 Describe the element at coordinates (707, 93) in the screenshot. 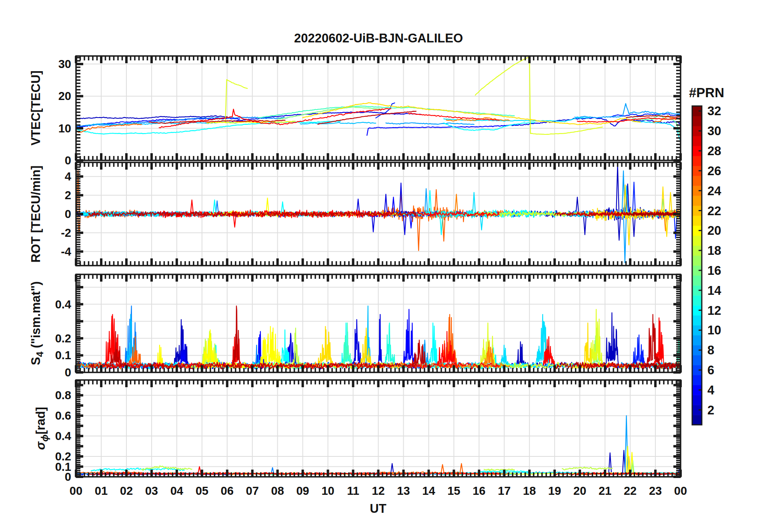

I see `colorbar-title: #PRN` at that location.